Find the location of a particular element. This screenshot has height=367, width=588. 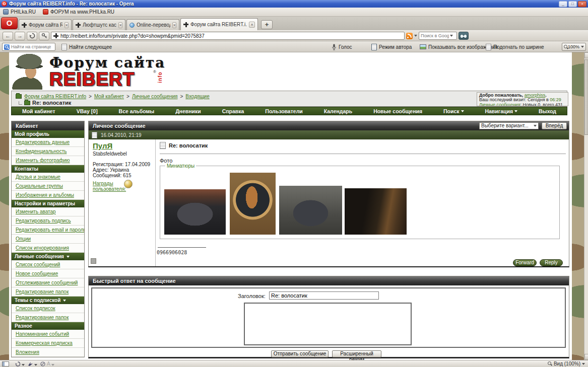

find-on-page-field is located at coordinates (29, 47).